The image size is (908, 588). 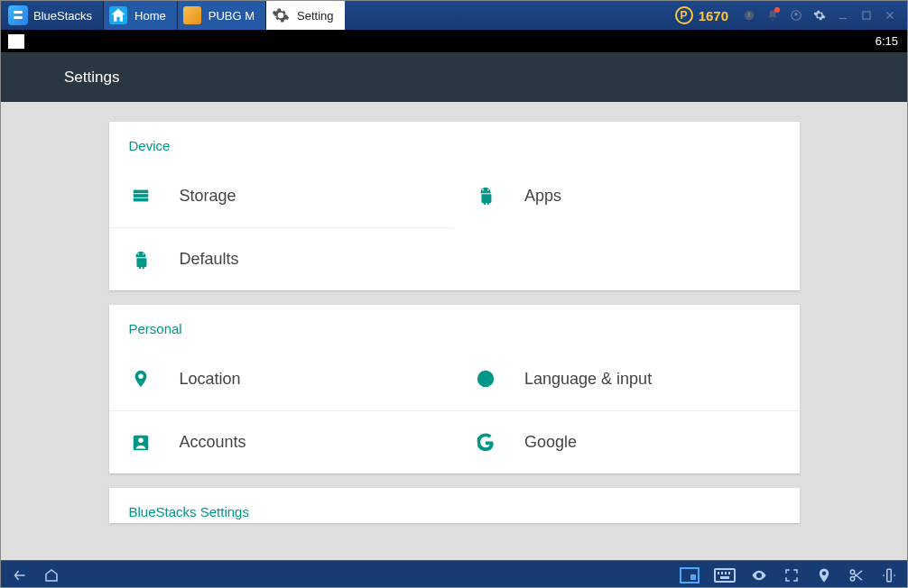 What do you see at coordinates (866, 15) in the screenshot?
I see `maximize-button` at bounding box center [866, 15].